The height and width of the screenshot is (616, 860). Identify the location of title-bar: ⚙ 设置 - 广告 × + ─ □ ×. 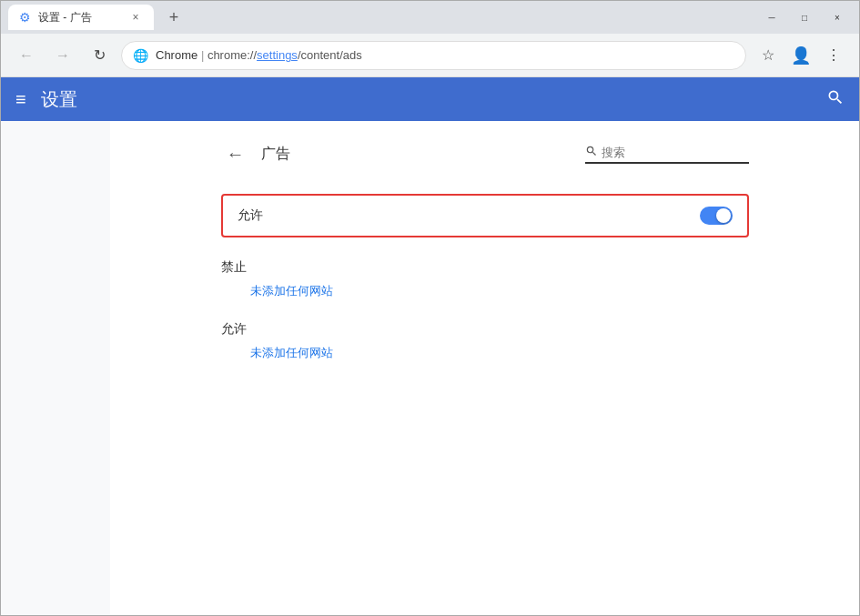
(430, 17).